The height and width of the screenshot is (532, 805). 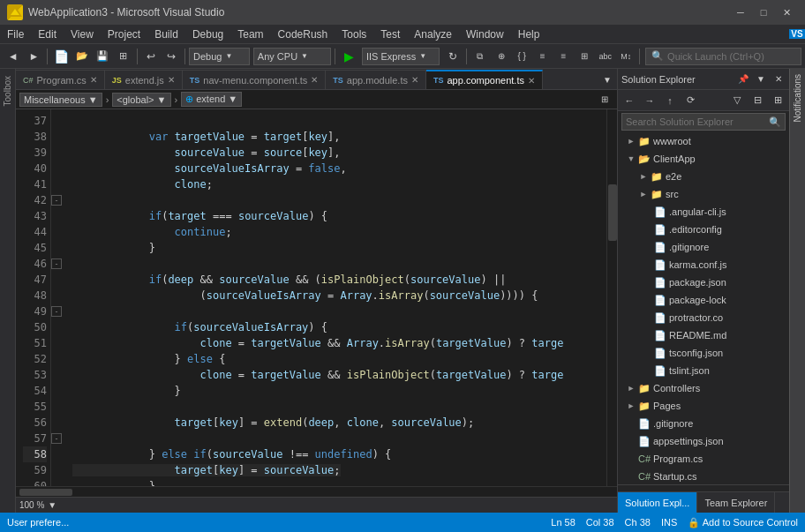 I want to click on restore-button: □, so click(x=764, y=12).